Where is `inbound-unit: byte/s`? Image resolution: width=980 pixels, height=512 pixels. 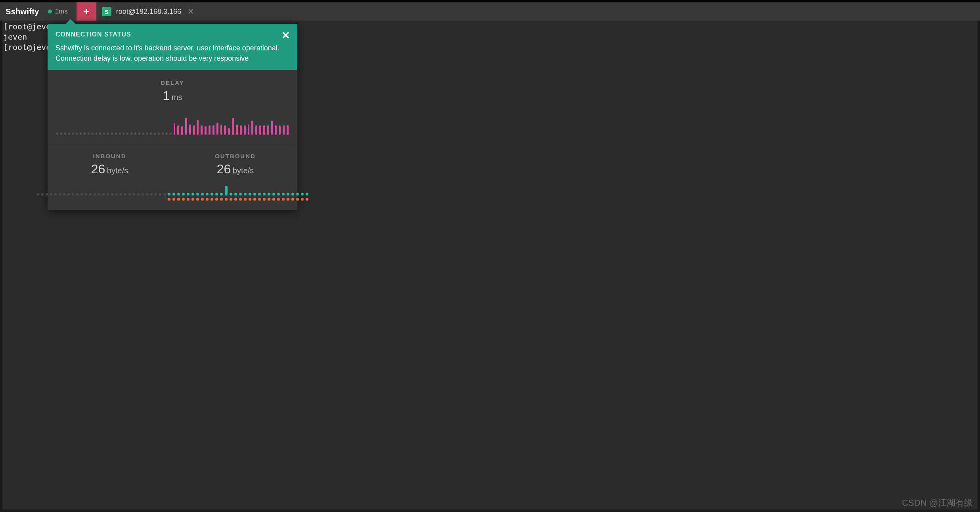 inbound-unit: byte/s is located at coordinates (117, 171).